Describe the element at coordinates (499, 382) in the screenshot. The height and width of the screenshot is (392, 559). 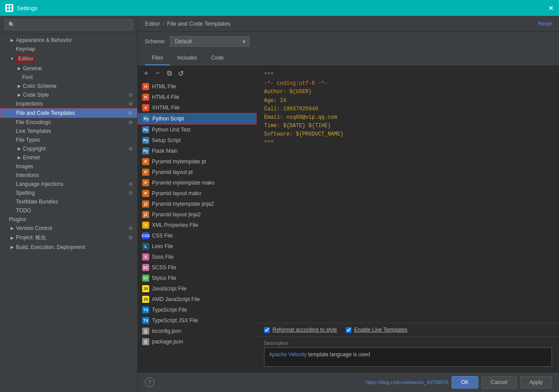
I see `cancel-button: Cancel` at that location.